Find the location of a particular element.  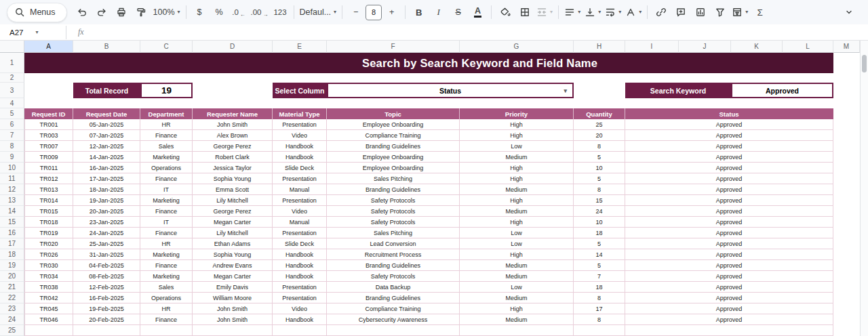

cell: Low is located at coordinates (517, 287).